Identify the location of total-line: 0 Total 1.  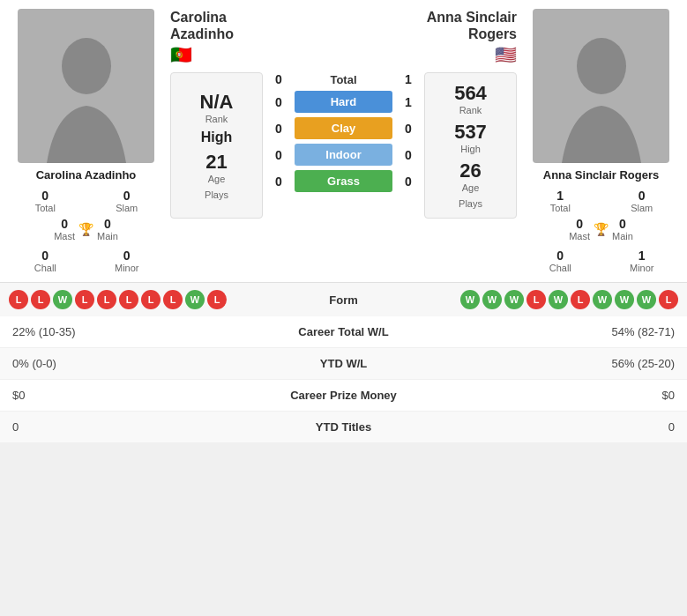
(344, 79).